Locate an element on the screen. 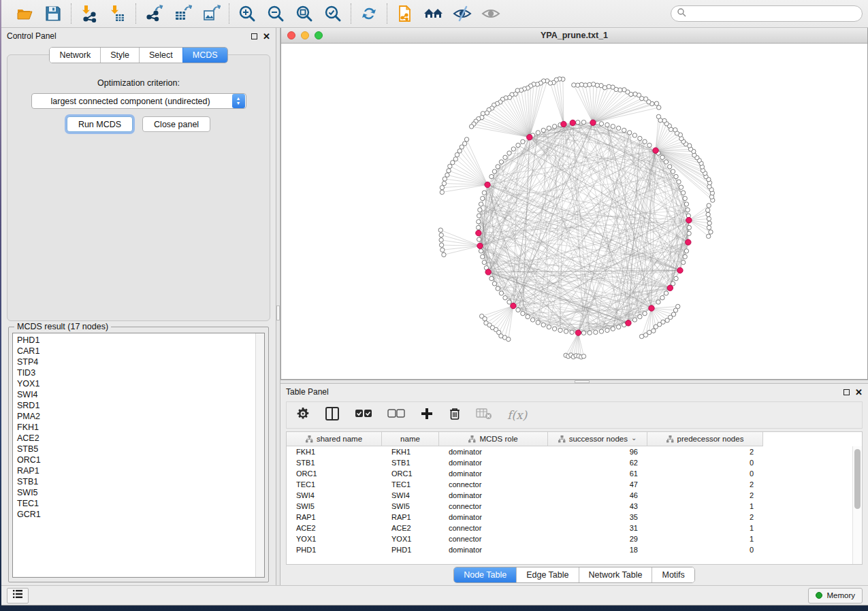  export-image-button is located at coordinates (211, 14).